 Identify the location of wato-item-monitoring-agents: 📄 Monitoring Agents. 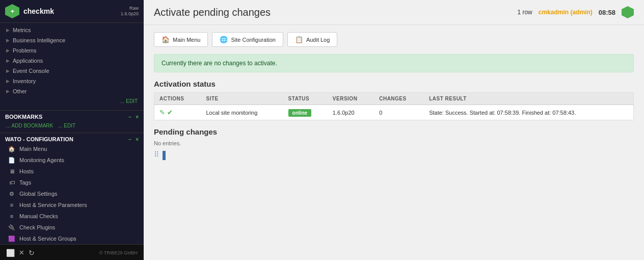
(72, 160).